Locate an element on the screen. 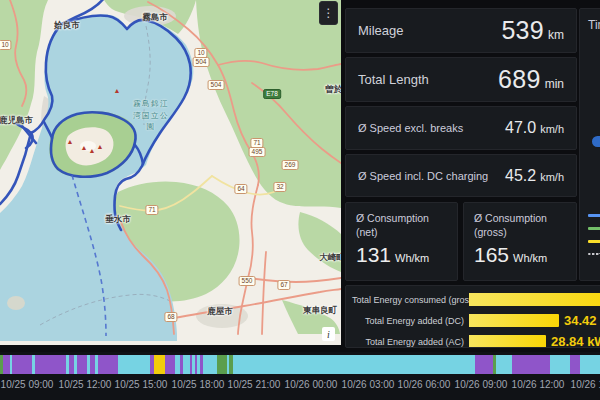  energy-bar-area: 34.42 kWh is located at coordinates (534, 320).